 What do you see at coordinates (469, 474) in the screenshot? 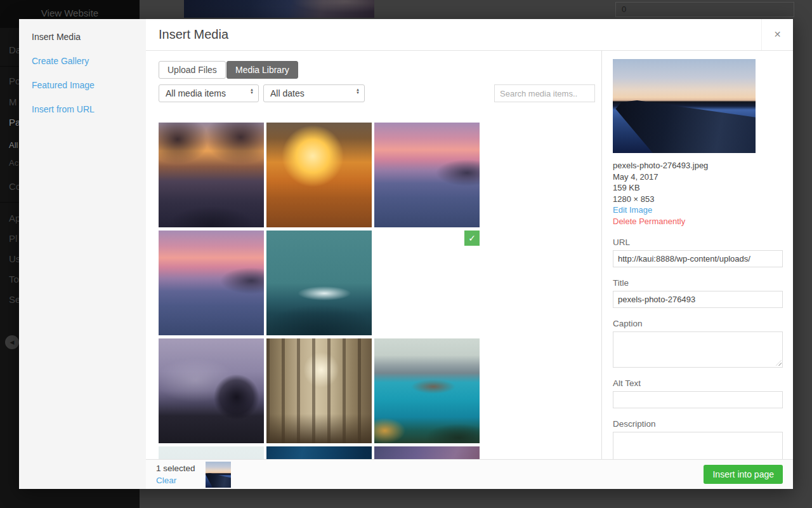
I see `modal-footer: 1 selected Clear Insert into page` at bounding box center [469, 474].